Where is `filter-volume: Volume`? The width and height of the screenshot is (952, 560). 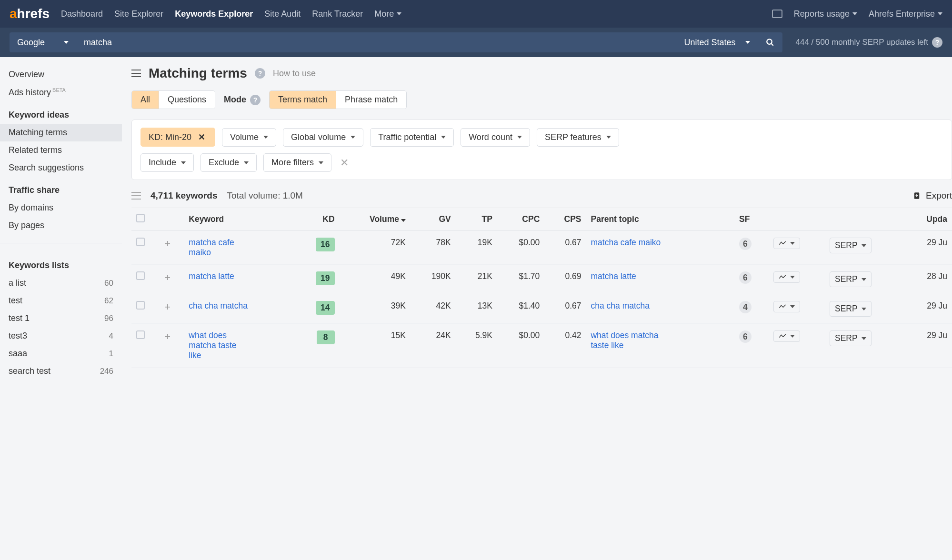 filter-volume: Volume is located at coordinates (249, 137).